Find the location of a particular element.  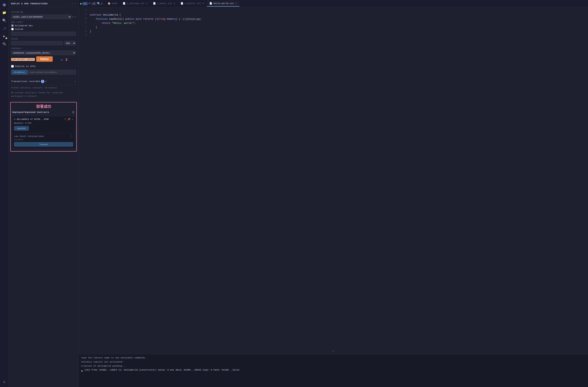

console-area: Type the library name to see available c… is located at coordinates (333, 371).